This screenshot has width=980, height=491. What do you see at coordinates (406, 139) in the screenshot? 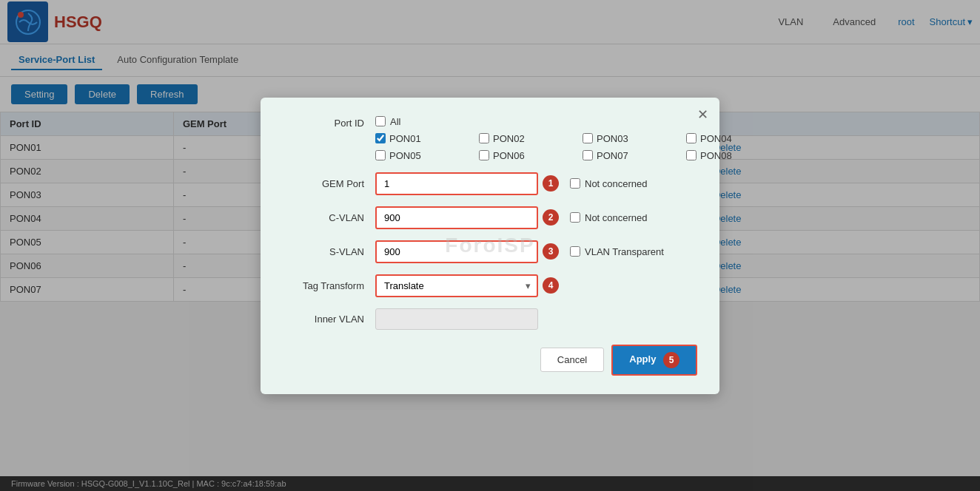
I see `pon01-label: PON01` at bounding box center [406, 139].